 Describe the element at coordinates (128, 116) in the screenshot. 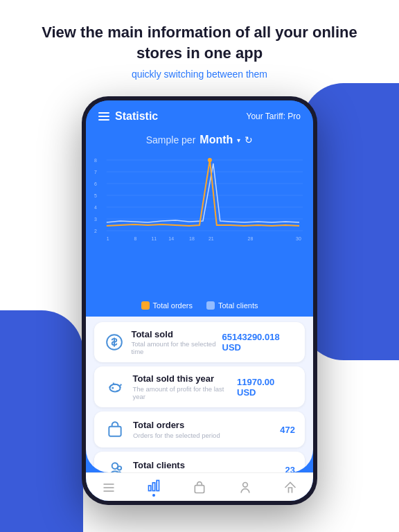

I see `app-header-left: Statistic` at that location.